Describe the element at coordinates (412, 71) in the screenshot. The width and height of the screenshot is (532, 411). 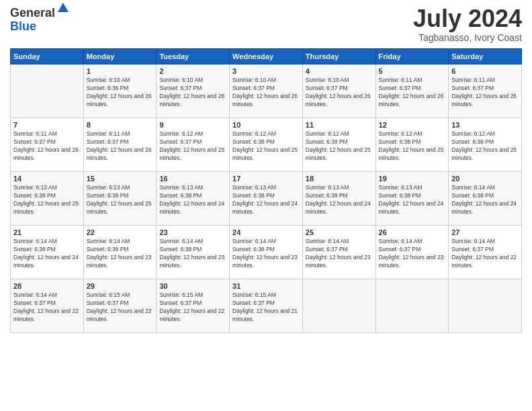
I see `day-number: 5` at that location.